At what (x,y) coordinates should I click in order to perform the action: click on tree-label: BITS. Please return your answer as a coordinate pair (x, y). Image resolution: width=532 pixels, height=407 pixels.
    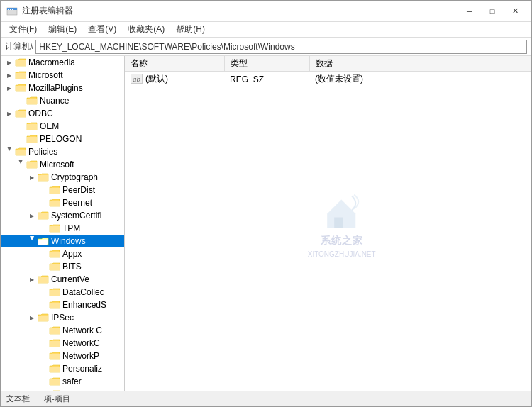
    Looking at the image, I should click on (72, 267).